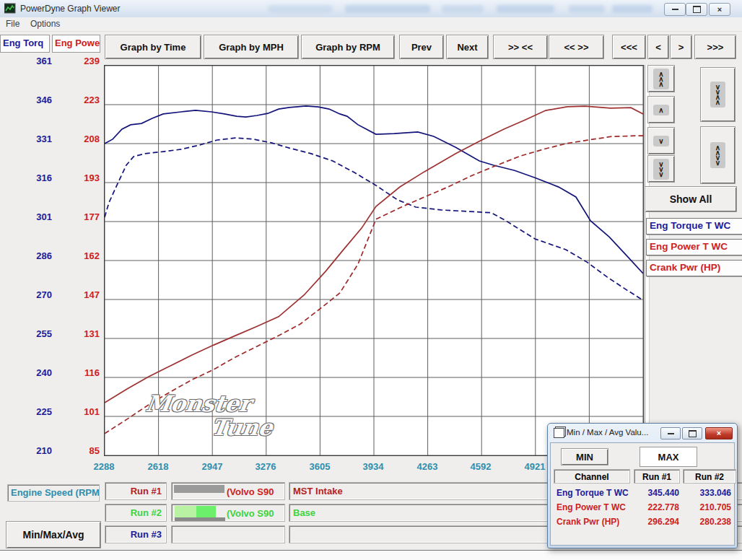 The height and width of the screenshot is (560, 742). I want to click on popup-maximize-button, so click(692, 433).